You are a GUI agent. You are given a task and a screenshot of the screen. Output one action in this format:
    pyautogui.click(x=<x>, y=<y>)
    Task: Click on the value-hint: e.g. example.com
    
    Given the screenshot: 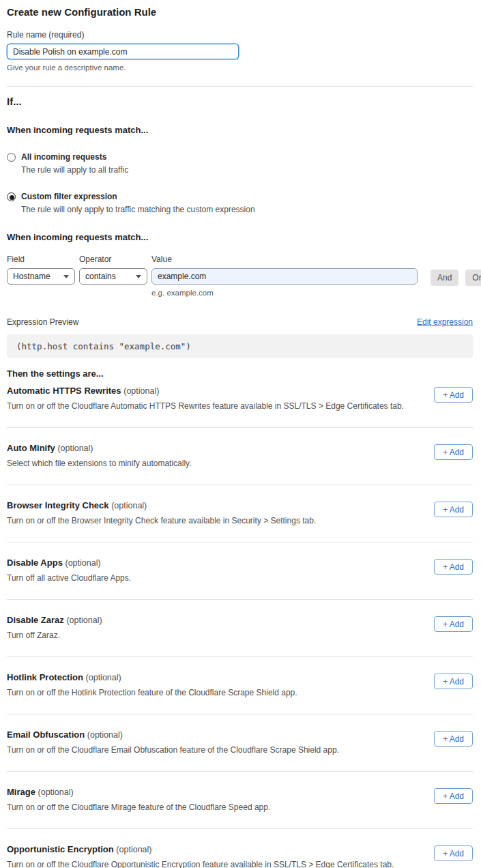 What is the action you would take?
    pyautogui.click(x=285, y=293)
    